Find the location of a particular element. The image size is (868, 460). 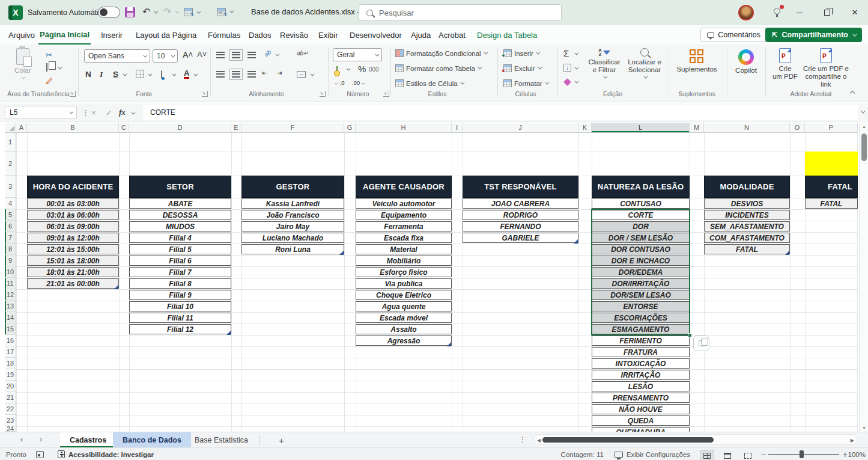

sheet-tab-base-estatistica: Base Estatistica is located at coordinates (221, 440).